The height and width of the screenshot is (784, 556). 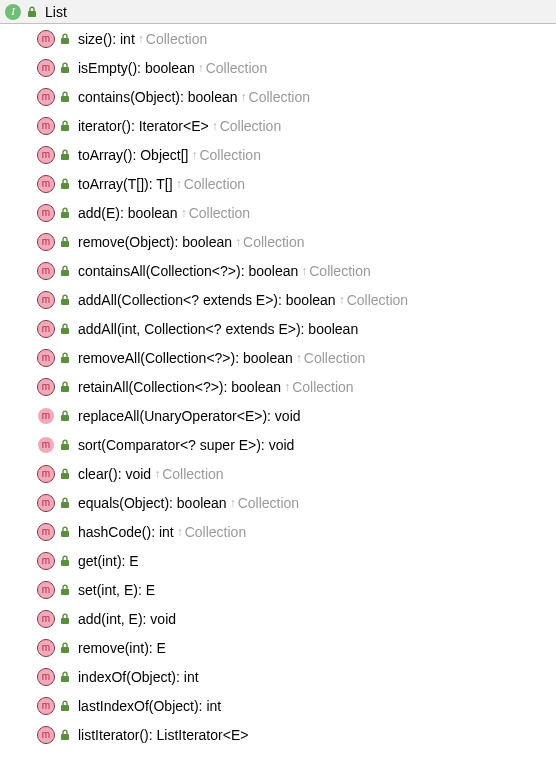 I want to click on method-signature: listIterator(): ListIterator<E>, so click(x=163, y=735).